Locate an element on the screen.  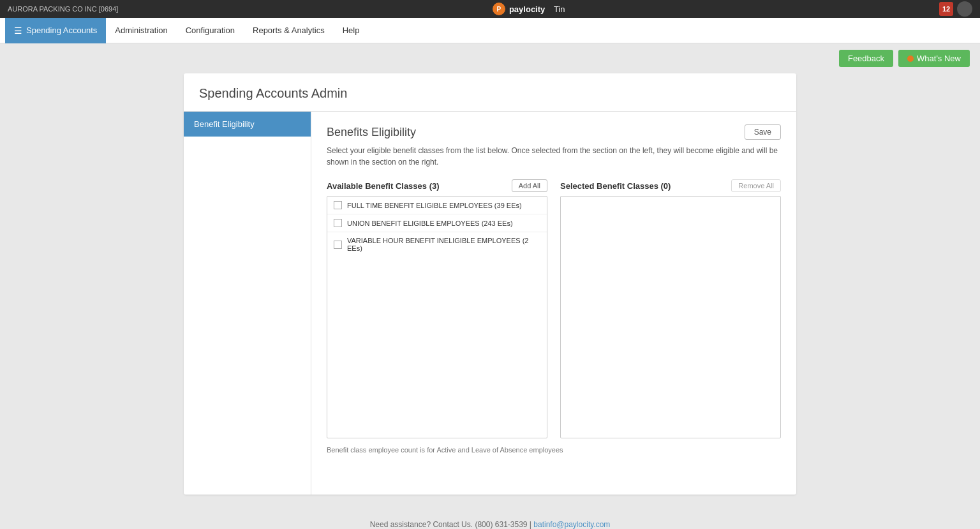
available-header: Available Benefit Classes (3) Add All is located at coordinates (437, 186).